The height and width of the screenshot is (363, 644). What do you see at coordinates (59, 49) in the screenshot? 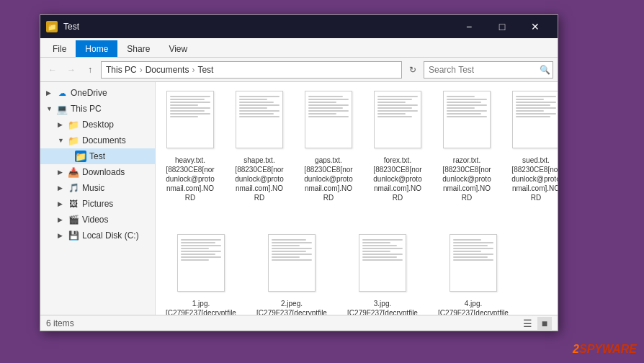
I see `tab-file: File` at bounding box center [59, 49].